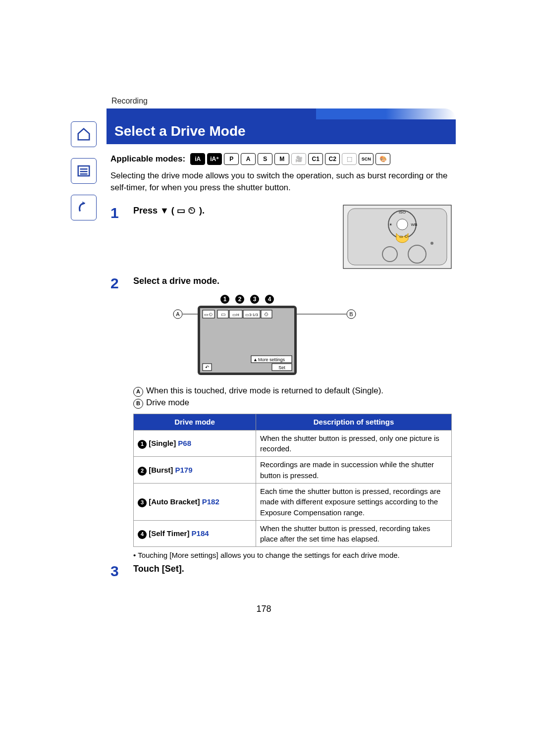  I want to click on svg-text: 3, so click(255, 299).